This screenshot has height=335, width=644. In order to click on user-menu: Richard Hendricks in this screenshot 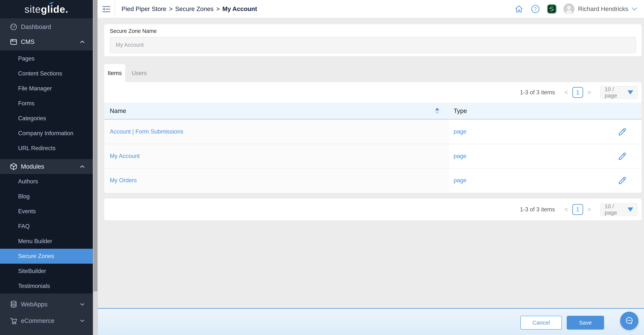, I will do `click(600, 9)`.